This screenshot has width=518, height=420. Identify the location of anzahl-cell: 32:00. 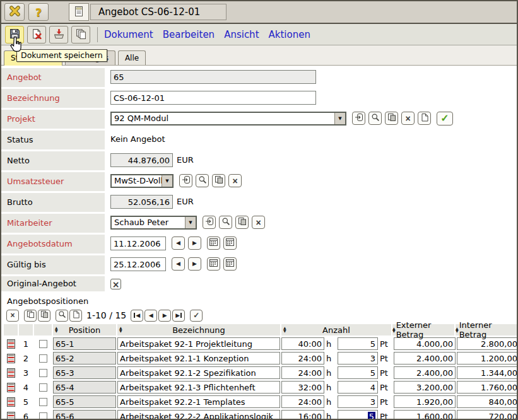
(303, 387).